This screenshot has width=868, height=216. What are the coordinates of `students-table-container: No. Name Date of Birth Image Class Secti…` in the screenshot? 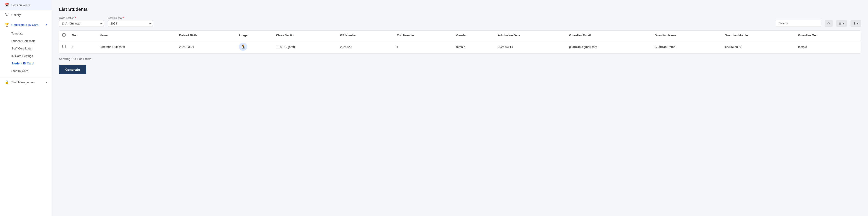 It's located at (460, 42).